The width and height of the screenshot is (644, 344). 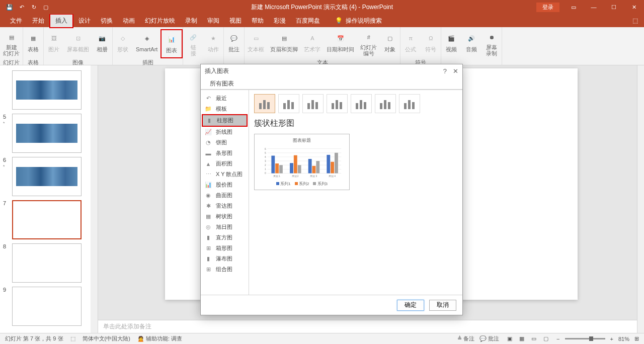 What do you see at coordinates (61, 21) in the screenshot?
I see `menu-insert: 插入` at bounding box center [61, 21].